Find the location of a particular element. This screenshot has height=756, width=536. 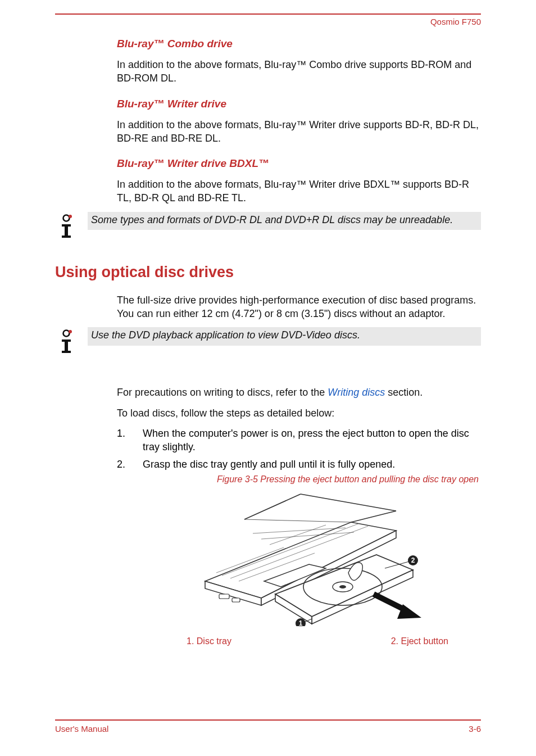

step-1: When the computer's power is on, press t… is located at coordinates (299, 441).